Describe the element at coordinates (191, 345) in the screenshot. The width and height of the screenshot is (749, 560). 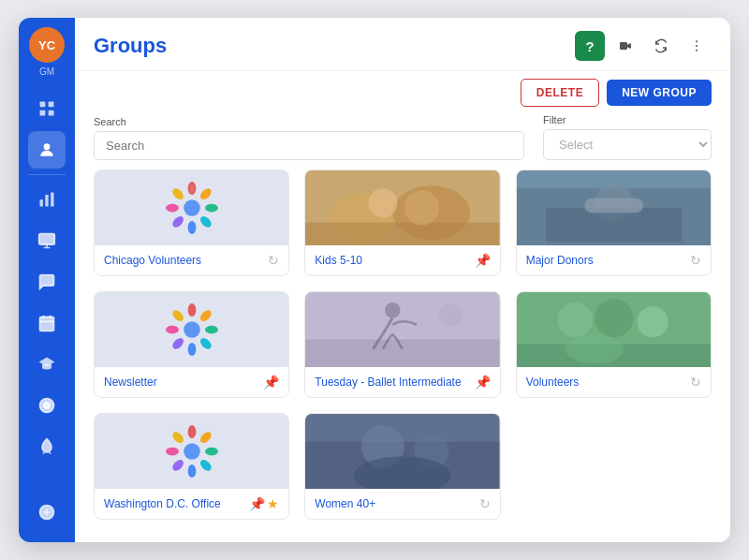
I see `group-card-newsletter: Newsletter 📌` at that location.